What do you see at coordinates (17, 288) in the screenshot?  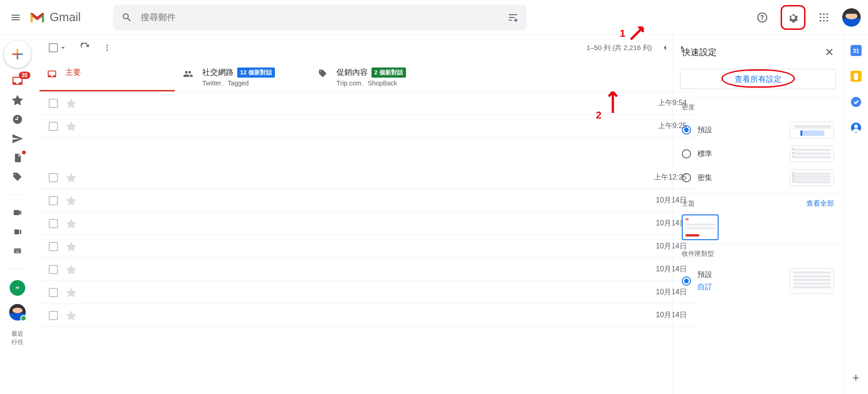 I see `sidebar-hangouts` at bounding box center [17, 288].